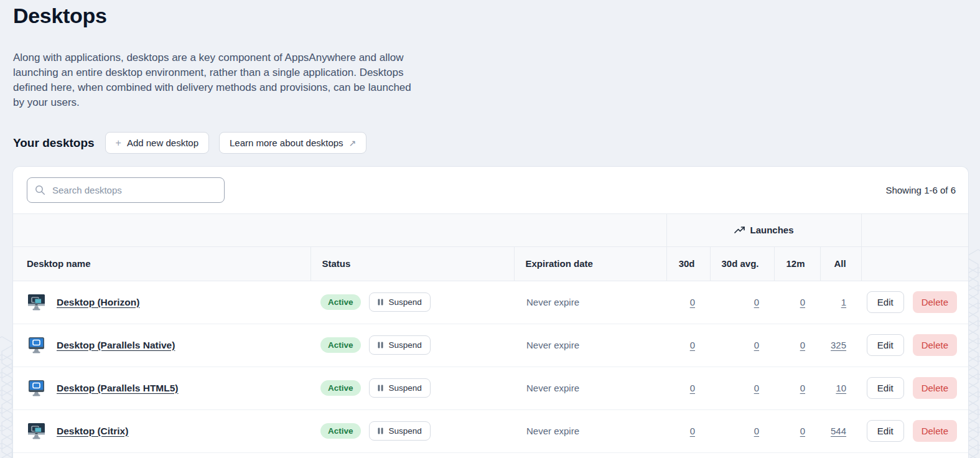  I want to click on launches-all-cell: 1, so click(841, 302).